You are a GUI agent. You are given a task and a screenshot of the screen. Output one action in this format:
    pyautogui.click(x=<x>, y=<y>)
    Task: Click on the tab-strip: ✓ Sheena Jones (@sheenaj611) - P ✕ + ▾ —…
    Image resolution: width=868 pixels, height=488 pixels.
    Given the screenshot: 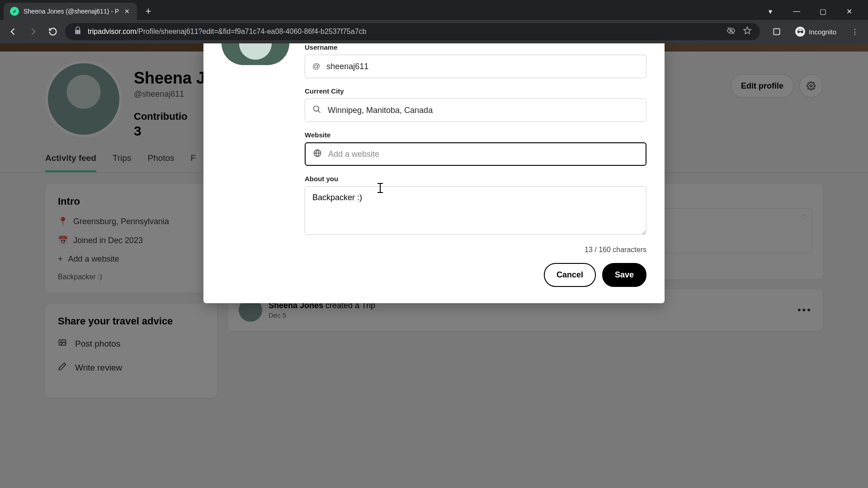 What is the action you would take?
    pyautogui.click(x=434, y=10)
    